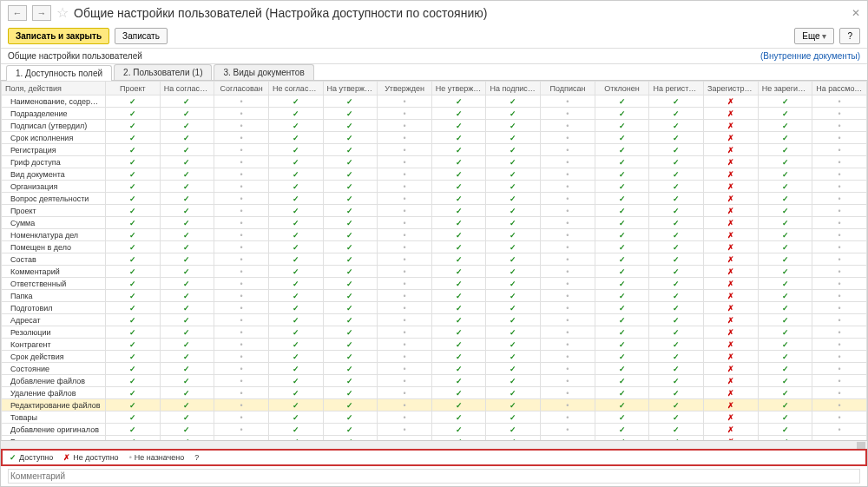  I want to click on col-header: Отклонен, so click(621, 89).